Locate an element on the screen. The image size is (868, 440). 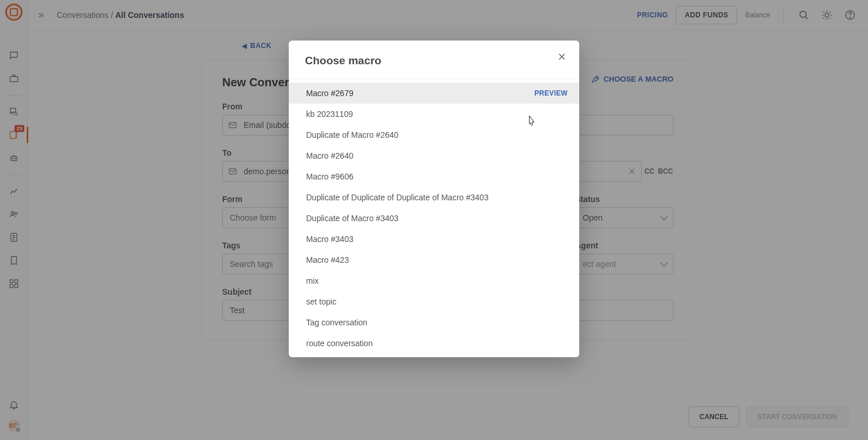
macro-item-label: Macro #9606 is located at coordinates (330, 177).